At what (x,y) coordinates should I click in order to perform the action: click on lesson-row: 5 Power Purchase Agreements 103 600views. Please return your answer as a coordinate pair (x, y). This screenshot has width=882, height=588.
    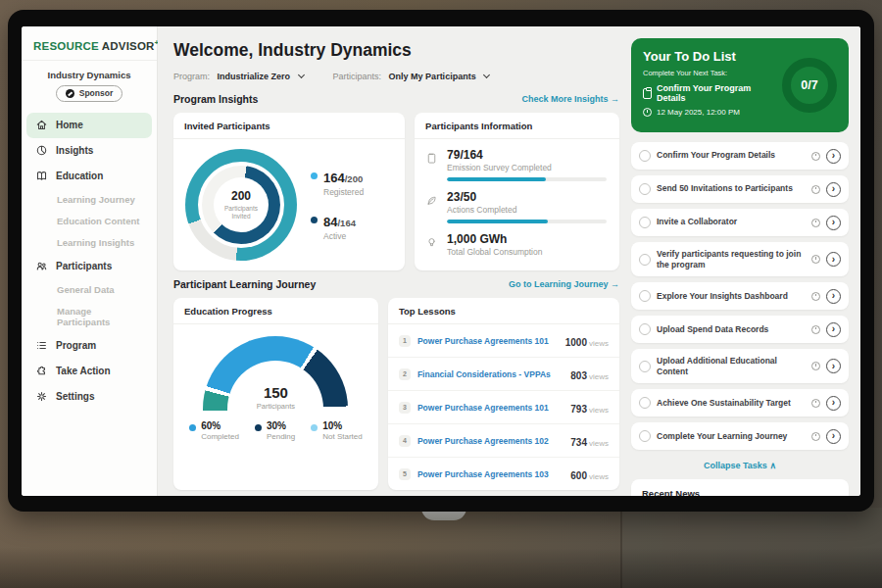
    Looking at the image, I should click on (504, 474).